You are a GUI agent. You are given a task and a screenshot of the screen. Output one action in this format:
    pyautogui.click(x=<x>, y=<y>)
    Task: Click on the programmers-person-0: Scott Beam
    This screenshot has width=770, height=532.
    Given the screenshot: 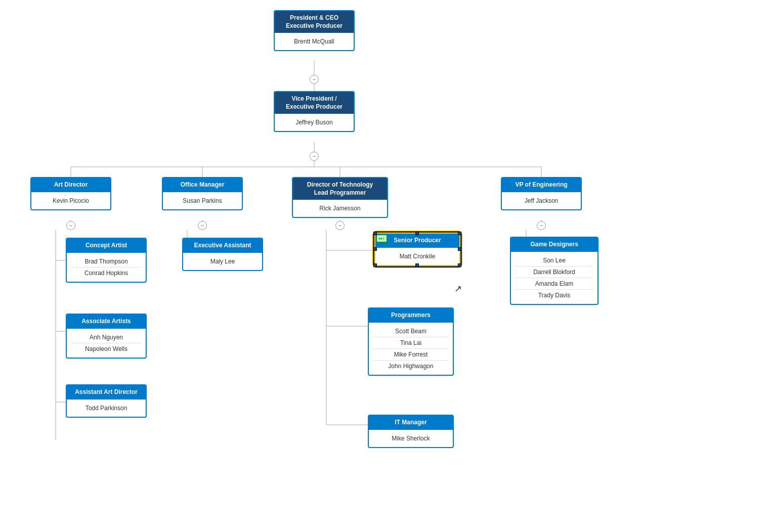 What is the action you would take?
    pyautogui.click(x=411, y=332)
    